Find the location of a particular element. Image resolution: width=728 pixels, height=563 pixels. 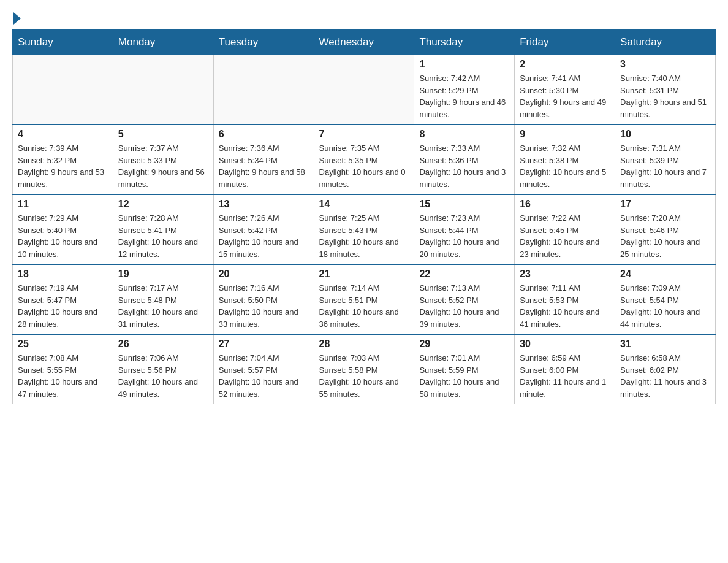

calendar-week-3: 11Sunrise: 7:29 AMSunset: 5:40 PMDayligh… is located at coordinates (364, 229).